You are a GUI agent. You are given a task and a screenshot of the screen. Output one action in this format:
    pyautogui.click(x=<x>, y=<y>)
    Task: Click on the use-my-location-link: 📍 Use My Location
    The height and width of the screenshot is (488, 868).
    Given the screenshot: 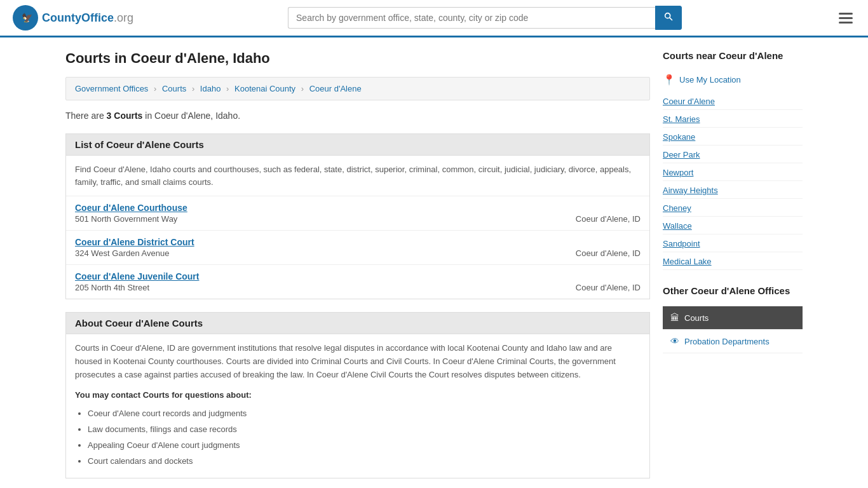 What is the action you would take?
    pyautogui.click(x=733, y=80)
    